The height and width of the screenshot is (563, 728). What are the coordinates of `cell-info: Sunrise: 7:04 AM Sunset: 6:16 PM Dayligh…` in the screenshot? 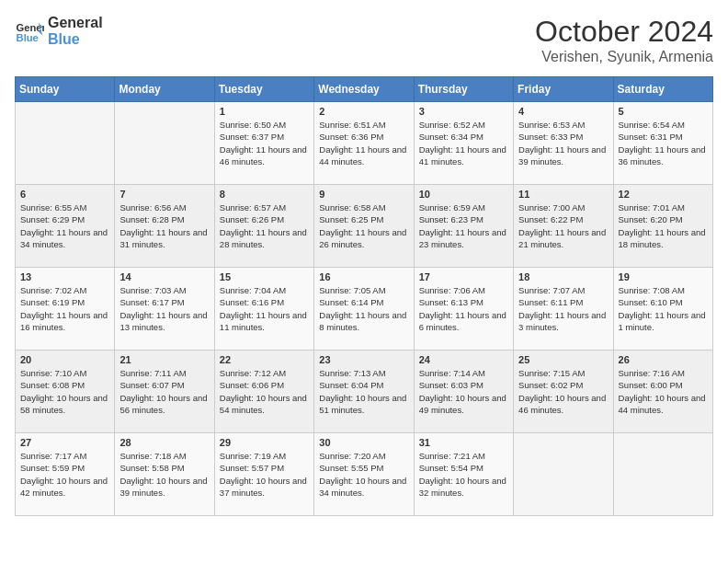 It's located at (265, 309).